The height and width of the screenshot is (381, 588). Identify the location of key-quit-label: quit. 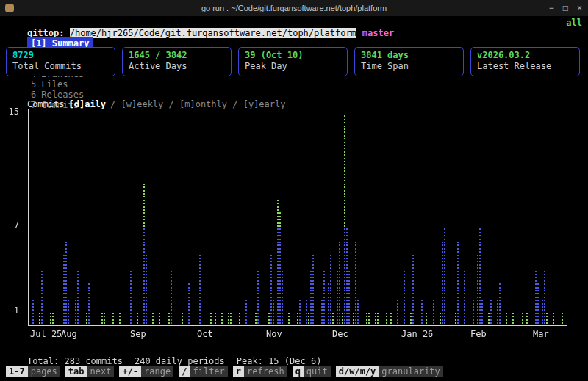
(318, 371).